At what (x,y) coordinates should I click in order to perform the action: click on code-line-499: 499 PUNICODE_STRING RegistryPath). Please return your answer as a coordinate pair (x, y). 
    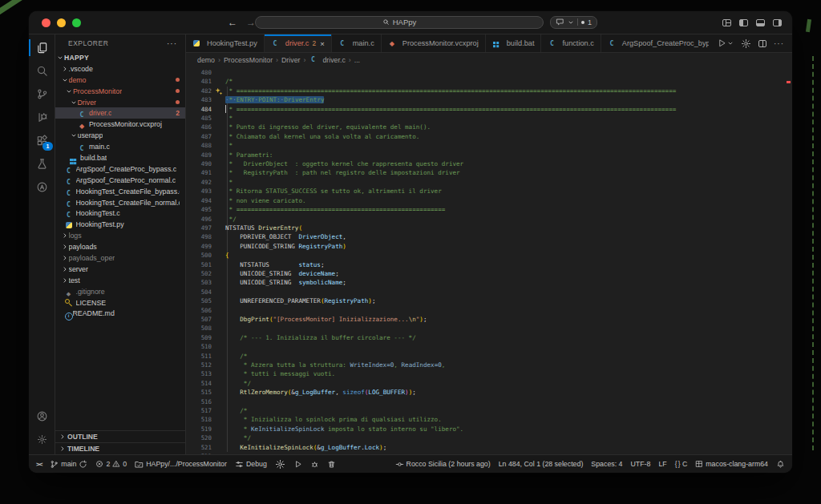
    Looking at the image, I should click on (489, 247).